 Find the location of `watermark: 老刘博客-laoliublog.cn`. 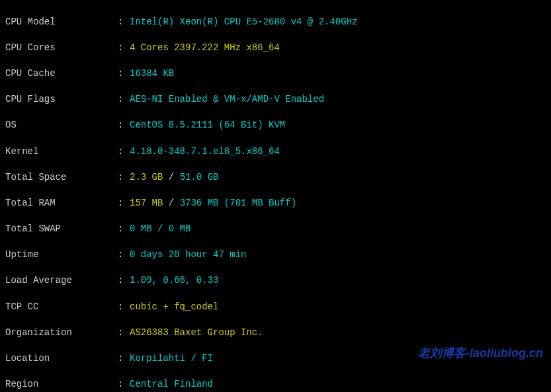

watermark: 老刘博客-laoliublog.cn is located at coordinates (480, 353).